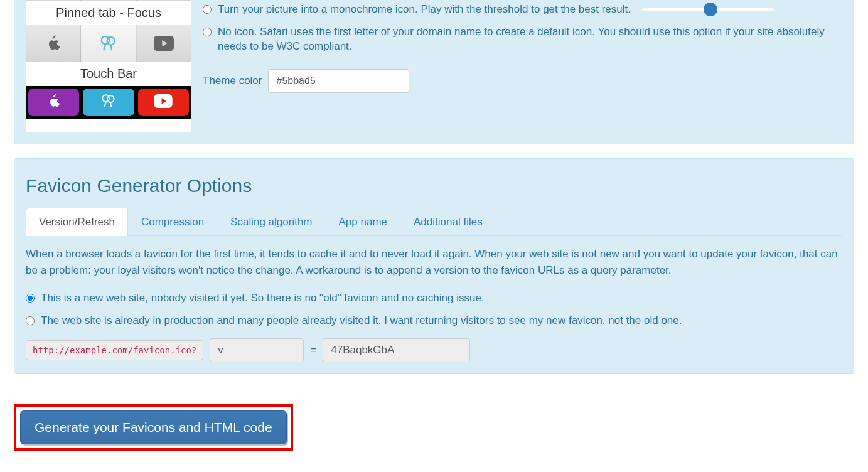 The width and height of the screenshot is (868, 472). Describe the element at coordinates (153, 427) in the screenshot. I see `generate-button-highlight: Generate your Favicons and HTML code` at that location.